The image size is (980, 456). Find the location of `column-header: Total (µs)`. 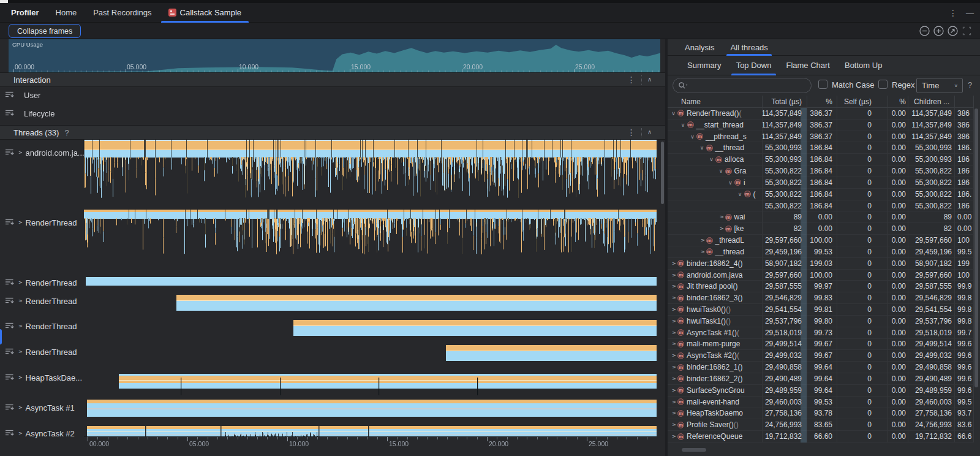

column-header: Total (µs) is located at coordinates (785, 102).